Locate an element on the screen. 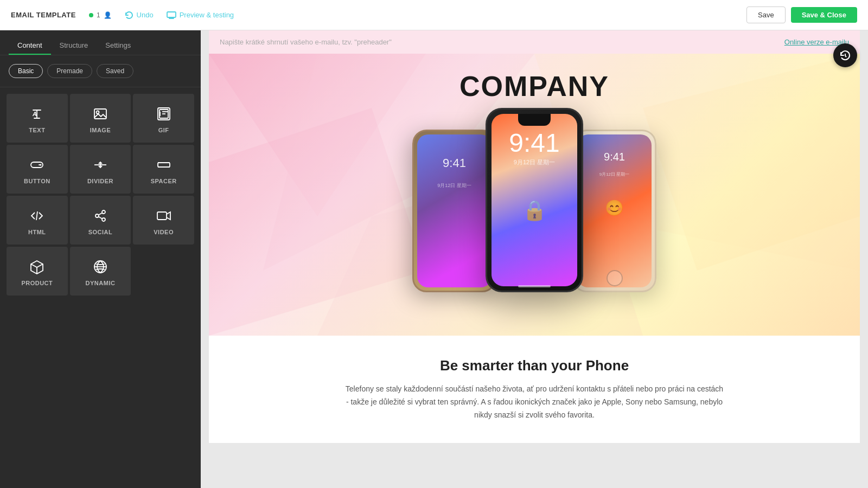 This screenshot has height=488, width=868. save-button: Save is located at coordinates (766, 15).